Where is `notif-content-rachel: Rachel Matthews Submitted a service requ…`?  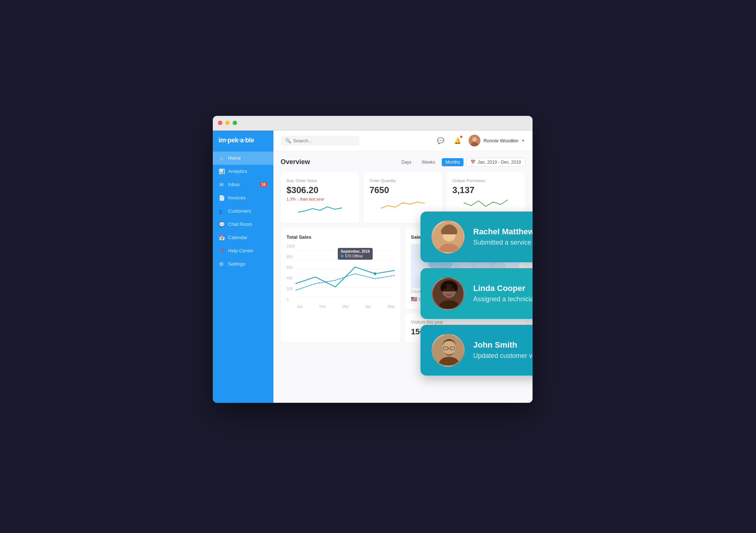 notif-content-rachel: Rachel Matthews Submitted a service requ… is located at coordinates (503, 237).